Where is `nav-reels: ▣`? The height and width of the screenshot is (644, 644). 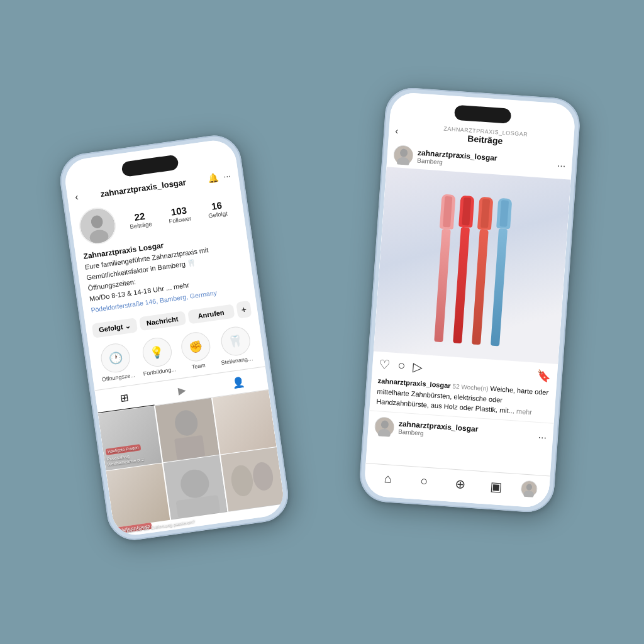
nav-reels: ▣ is located at coordinates (496, 486).